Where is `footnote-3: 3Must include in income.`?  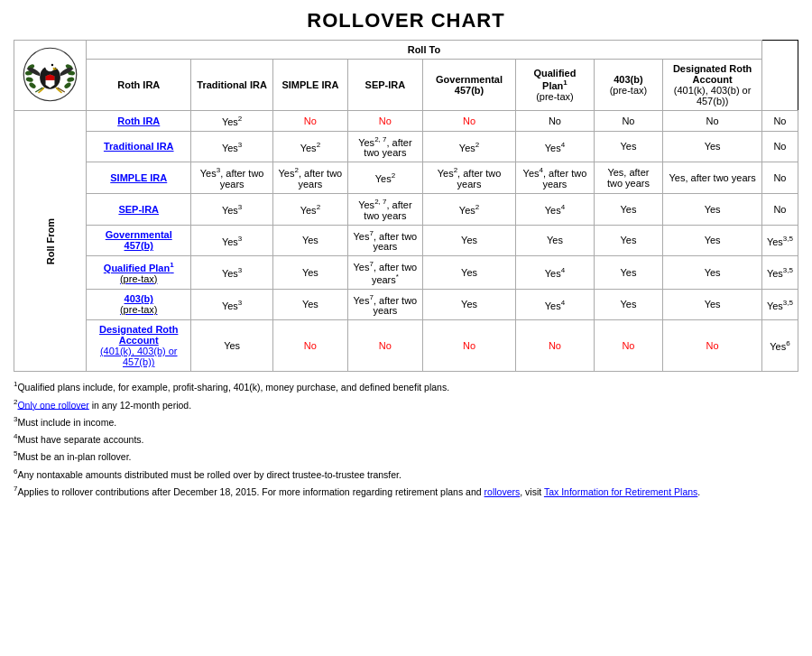
footnote-3: 3Must include in income. is located at coordinates (406, 422).